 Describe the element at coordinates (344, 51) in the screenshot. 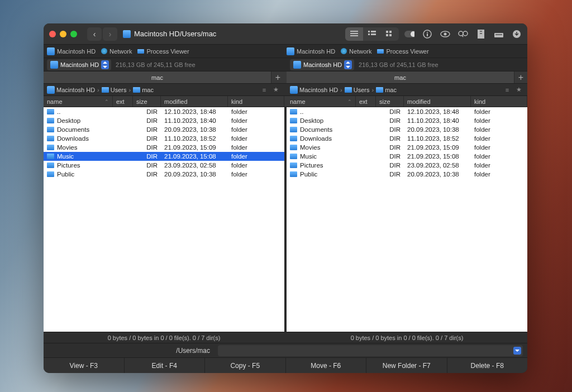

I see `globe-icon` at that location.